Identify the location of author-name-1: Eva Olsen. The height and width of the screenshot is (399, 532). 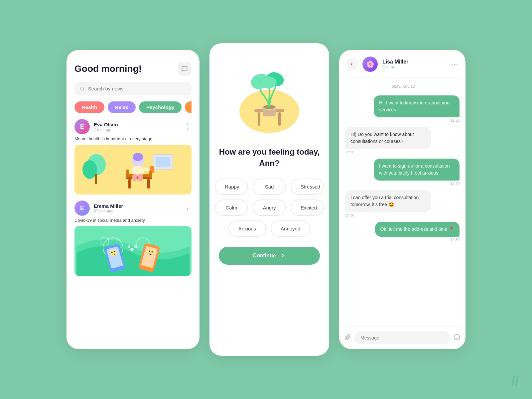
(106, 124).